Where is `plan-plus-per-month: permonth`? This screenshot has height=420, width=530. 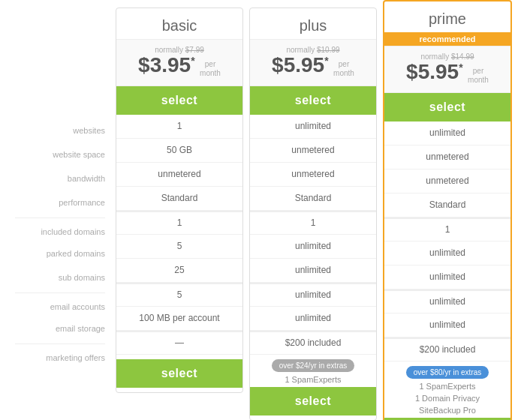
plan-plus-per-month: permonth is located at coordinates (344, 69).